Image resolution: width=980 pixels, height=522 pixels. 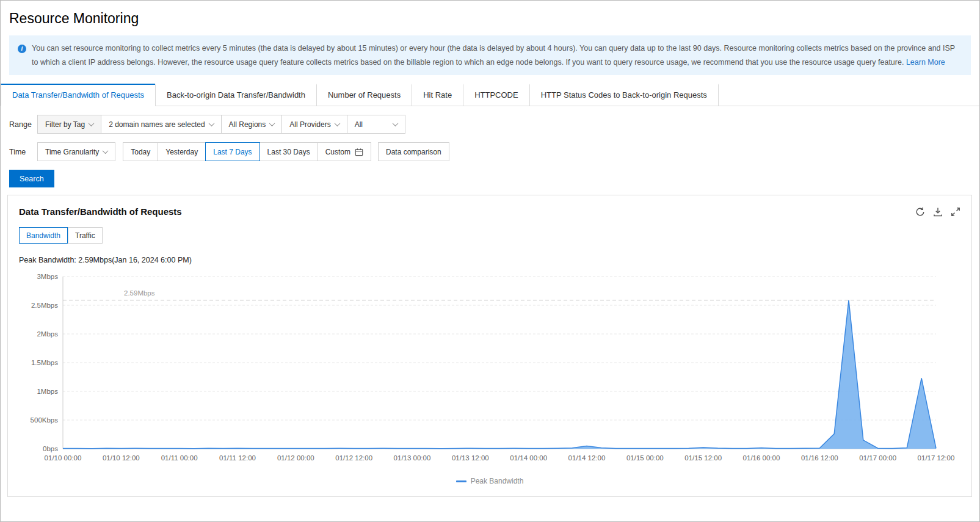 What do you see at coordinates (344, 151) in the screenshot?
I see `custom-range-button: Custom` at bounding box center [344, 151].